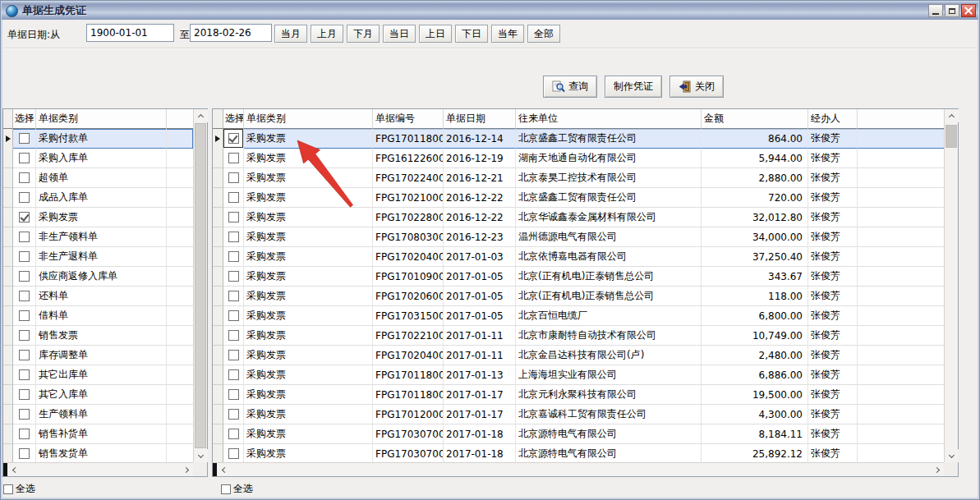  I want to click on doc-date-cell: 2017-01-11, so click(480, 356).